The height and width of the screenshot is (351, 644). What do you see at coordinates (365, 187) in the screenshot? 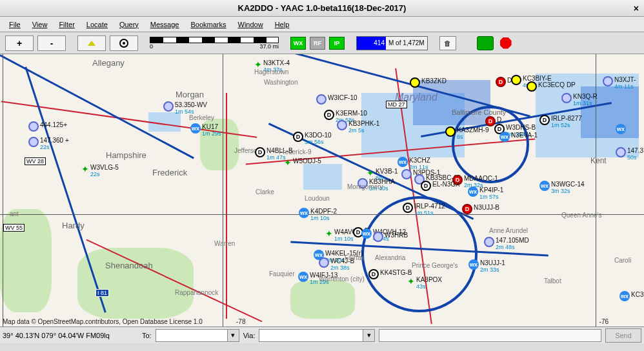
I see `station-marker: Montgomery` at bounding box center [365, 187].